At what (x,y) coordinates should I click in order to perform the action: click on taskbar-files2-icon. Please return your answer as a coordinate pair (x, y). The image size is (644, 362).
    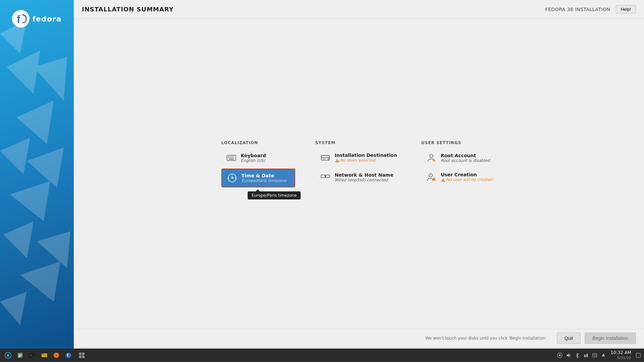
    Looking at the image, I should click on (44, 355).